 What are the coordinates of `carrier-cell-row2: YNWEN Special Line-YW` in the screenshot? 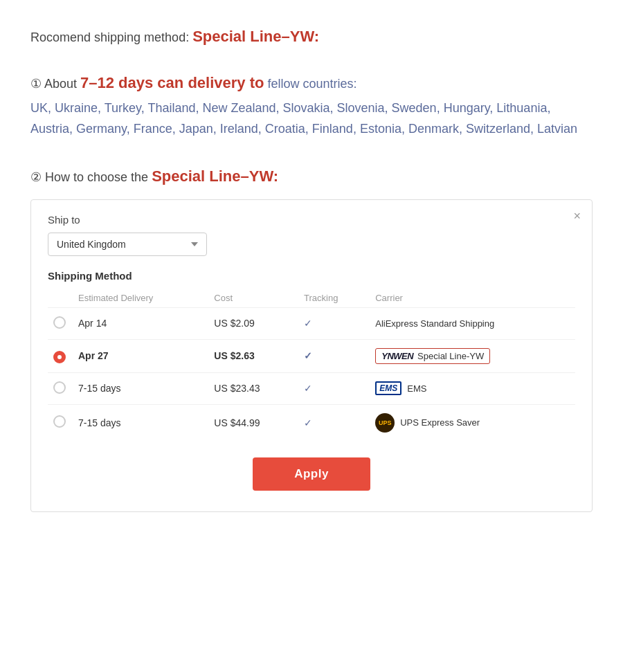 It's located at (472, 356).